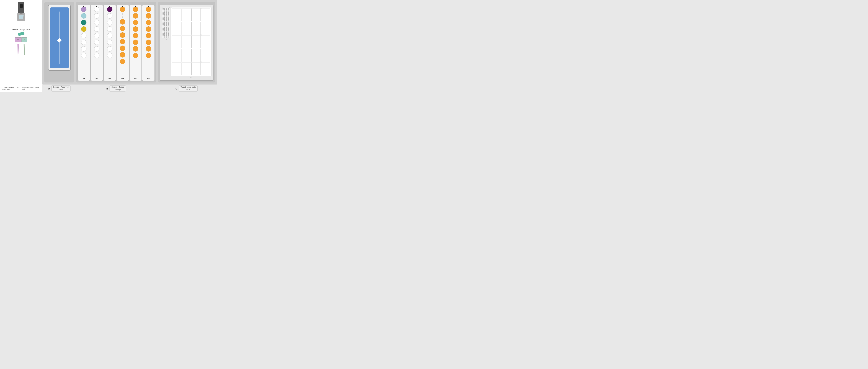  Describe the element at coordinates (97, 79) in the screenshot. I see `b2-label: B2` at that location.